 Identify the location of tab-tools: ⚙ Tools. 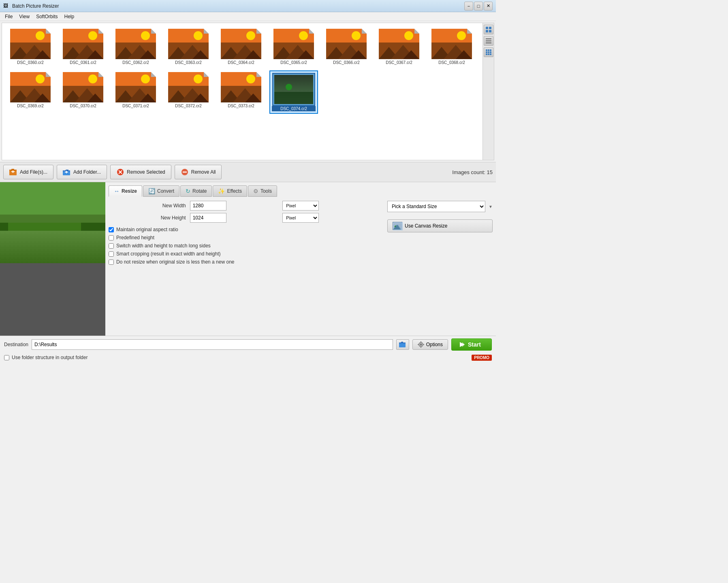
(263, 191).